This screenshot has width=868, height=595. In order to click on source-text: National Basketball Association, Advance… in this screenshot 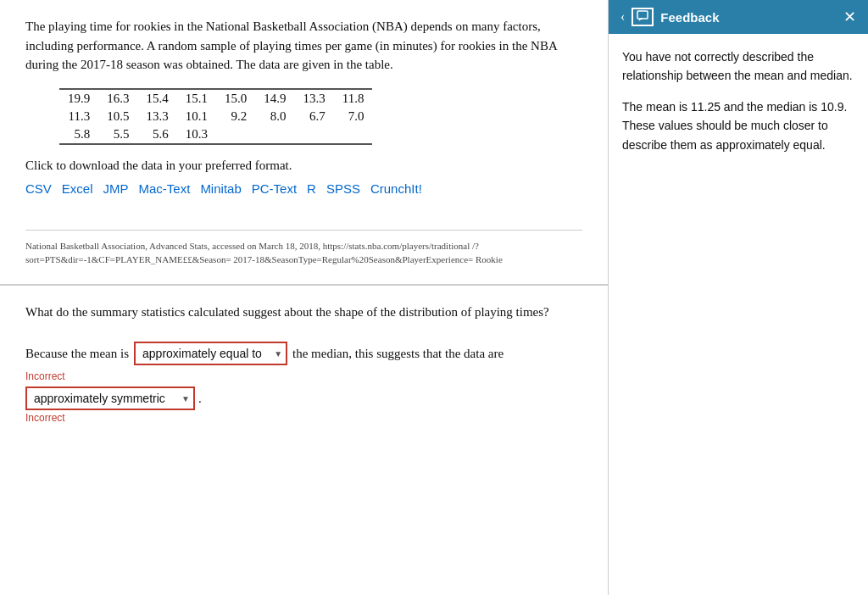, I will do `click(303, 248)`.